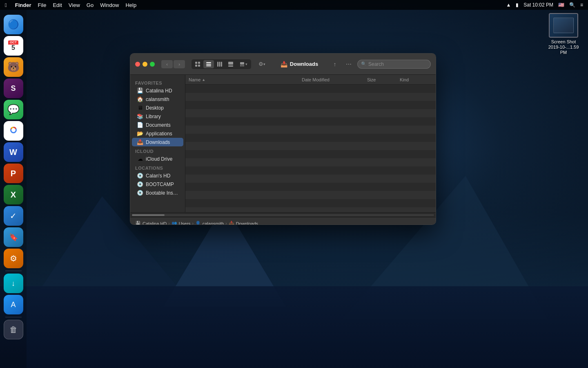 Image resolution: width=588 pixels, height=368 pixels. Describe the element at coordinates (335, 64) in the screenshot. I see `share-icon: ↑` at that location.